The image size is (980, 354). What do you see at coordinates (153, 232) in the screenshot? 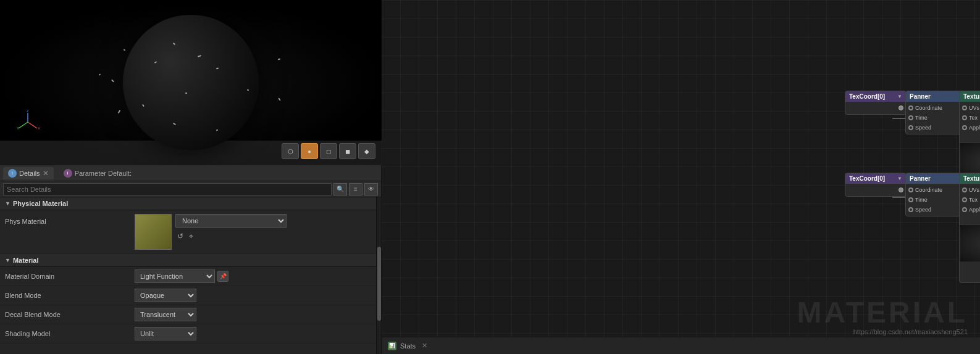
I see `phys-thumbnail` at bounding box center [153, 232].